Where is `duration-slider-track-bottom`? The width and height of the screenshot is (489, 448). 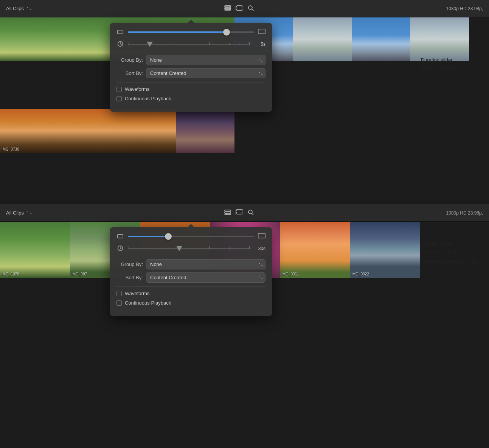 duration-slider-track-bottom is located at coordinates (189, 249).